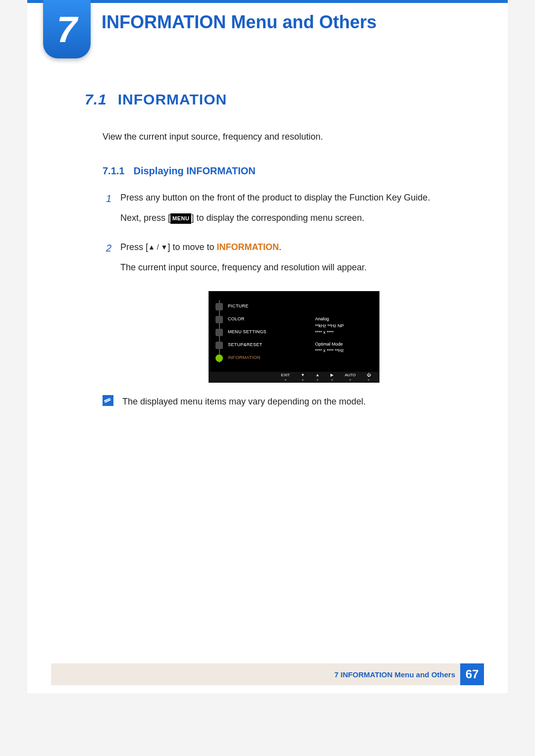 This screenshot has width=535, height=756. Describe the element at coordinates (107, 261) in the screenshot. I see `step-number: 2` at that location.